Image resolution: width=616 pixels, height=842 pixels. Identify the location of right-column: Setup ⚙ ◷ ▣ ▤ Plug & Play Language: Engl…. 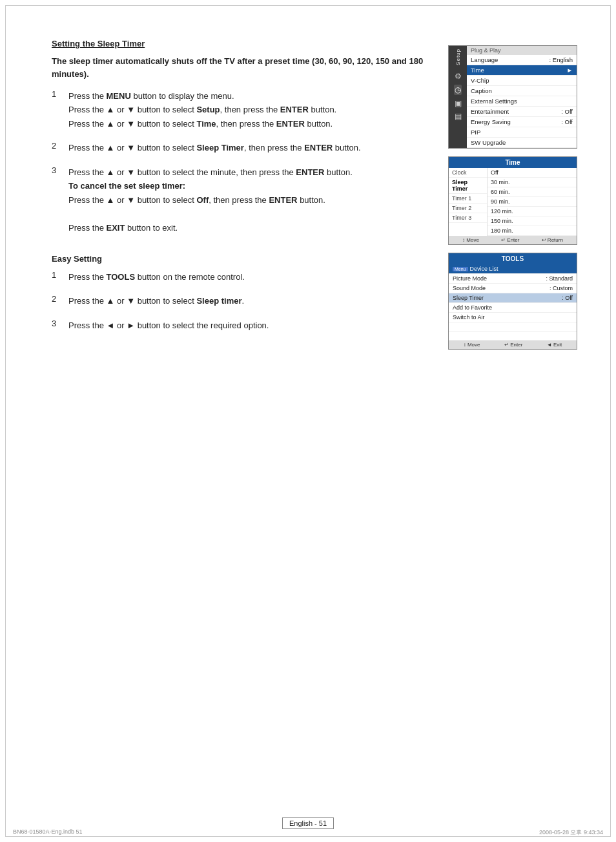
(513, 198).